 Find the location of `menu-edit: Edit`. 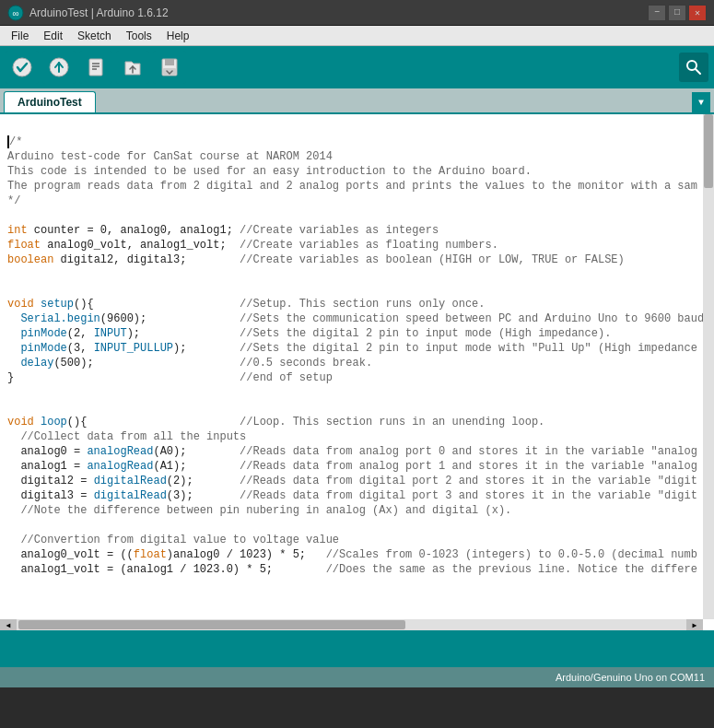

menu-edit: Edit is located at coordinates (53, 36).